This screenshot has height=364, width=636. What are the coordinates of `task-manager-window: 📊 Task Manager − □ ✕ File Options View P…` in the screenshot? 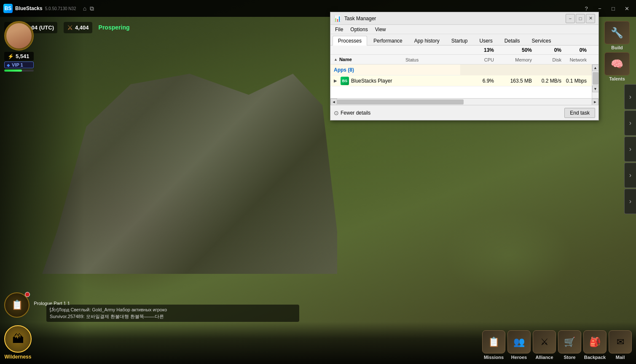 It's located at (464, 66).